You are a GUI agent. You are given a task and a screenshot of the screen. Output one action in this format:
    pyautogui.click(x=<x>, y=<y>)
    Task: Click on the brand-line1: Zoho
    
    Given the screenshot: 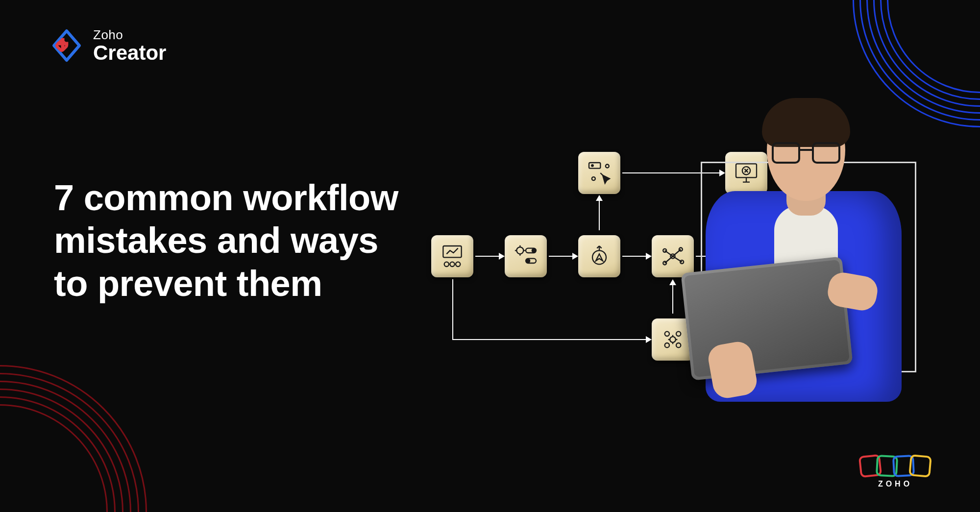 What is the action you would take?
    pyautogui.click(x=129, y=35)
    